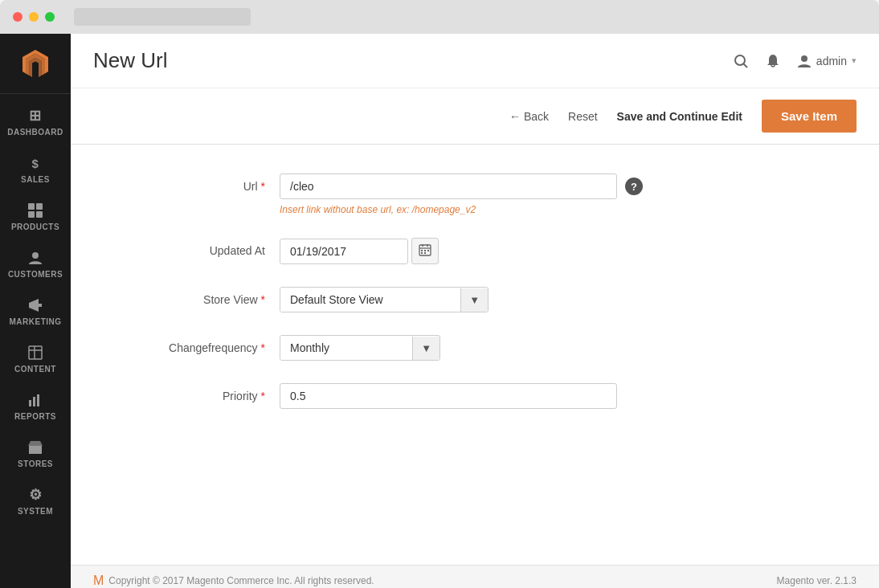  Describe the element at coordinates (264, 396) in the screenshot. I see `priority-required-star: *` at that location.